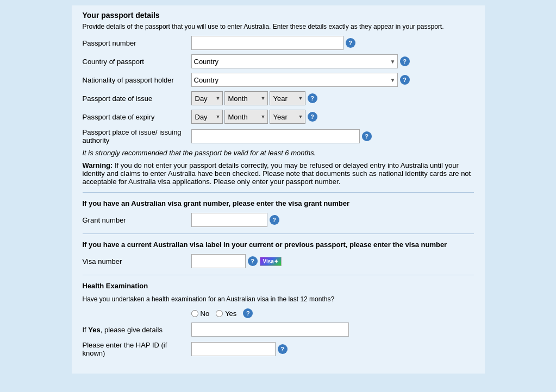  What do you see at coordinates (278, 98) in the screenshot?
I see `date-issue-row: Passport date of issue Day 12345 678910 …` at bounding box center [278, 98].